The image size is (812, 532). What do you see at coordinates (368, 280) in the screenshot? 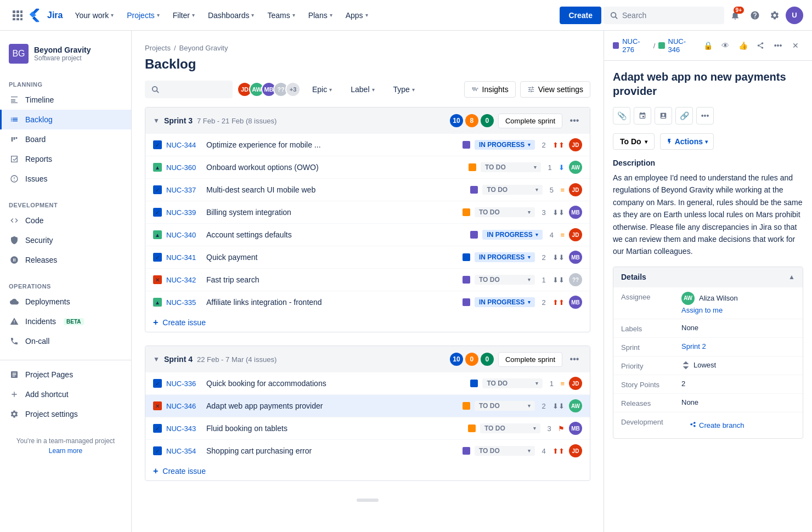
I see `issue-row: ✕ NUC-342 Fast trip search TO DO ▾ 1 ⬇⬇ …` at bounding box center [368, 280].